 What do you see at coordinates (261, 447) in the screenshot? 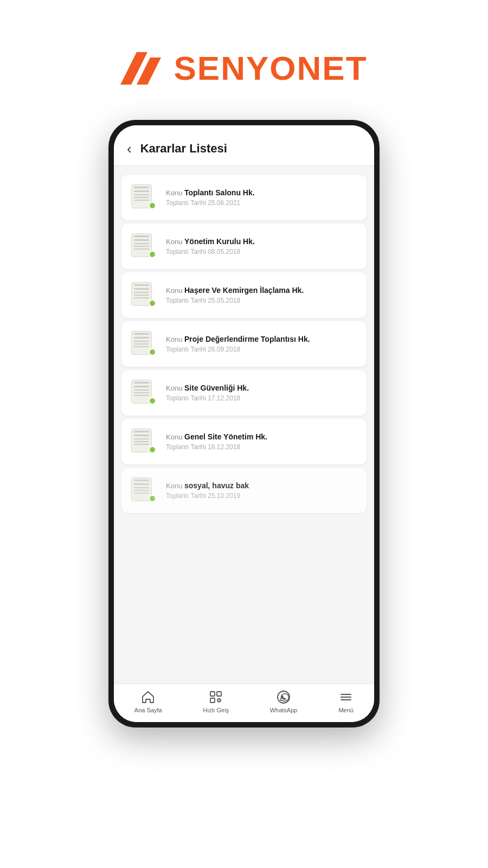
I see `item-date: Toplantı Tarihi 18.12.2018` at bounding box center [261, 447].